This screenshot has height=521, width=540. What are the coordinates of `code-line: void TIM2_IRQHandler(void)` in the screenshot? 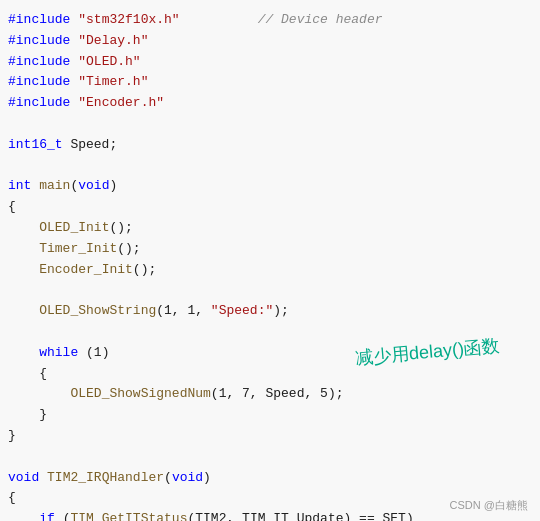 It's located at (270, 478).